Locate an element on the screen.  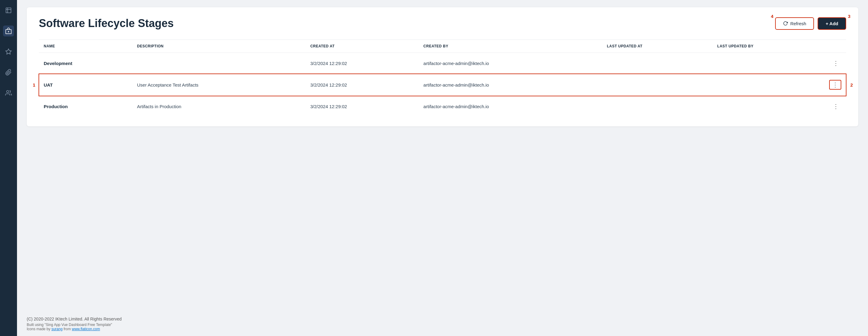
refresh-wrapper: 4 Refresh is located at coordinates (795, 24).